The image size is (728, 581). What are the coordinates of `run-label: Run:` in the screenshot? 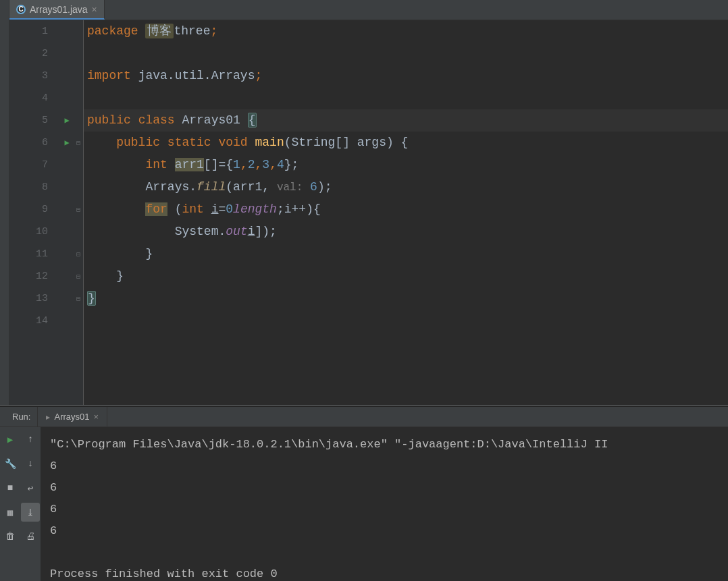 It's located at (19, 417).